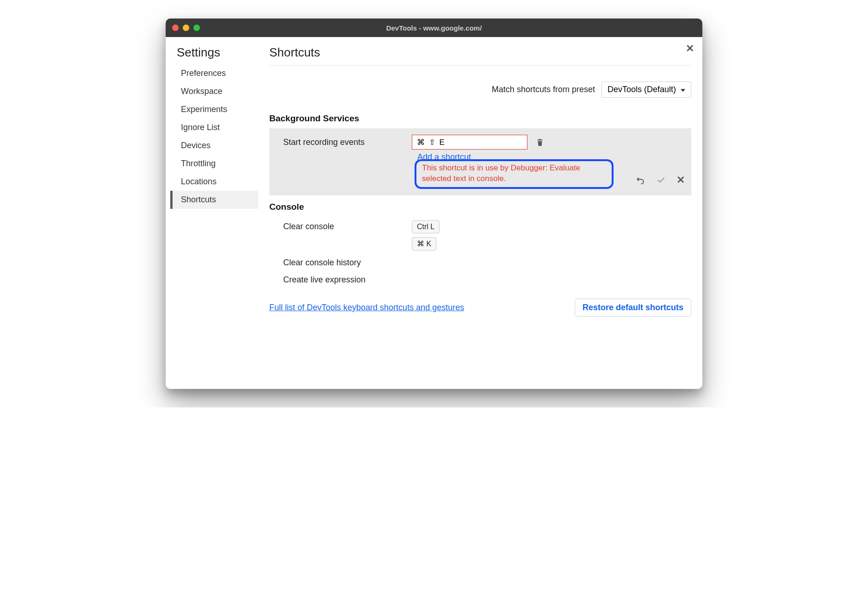 This screenshot has height=613, width=868. I want to click on key-badge: ⌘ K, so click(424, 244).